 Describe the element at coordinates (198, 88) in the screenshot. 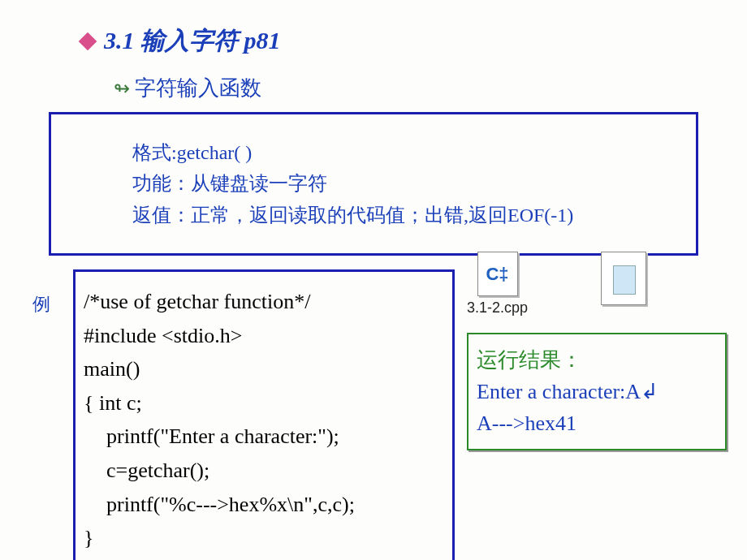

I see `subtitle-text: 字符输入函数` at that location.